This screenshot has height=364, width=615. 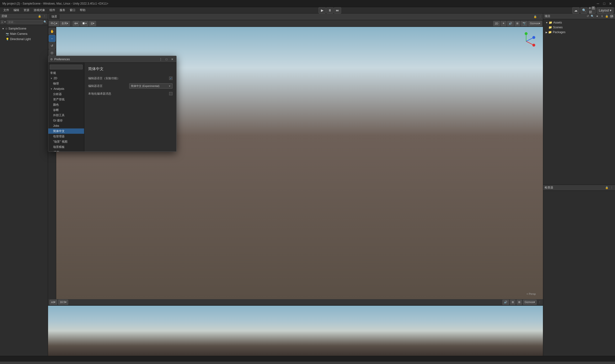 What do you see at coordinates (66, 126) in the screenshot?
I see `pref-item-jobs: Jobs` at bounding box center [66, 126].